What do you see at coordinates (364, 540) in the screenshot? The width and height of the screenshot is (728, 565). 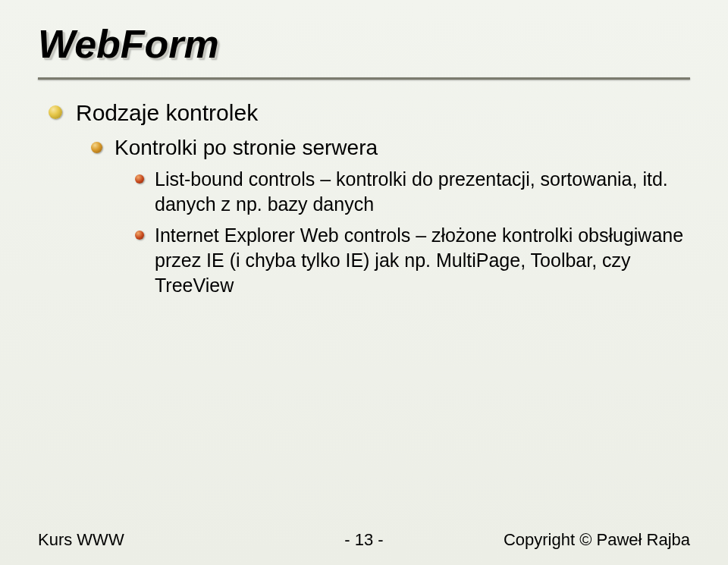 I see `slide-footer: Kurs WWW - 13 - Copyright © Paweł Rajba` at bounding box center [364, 540].